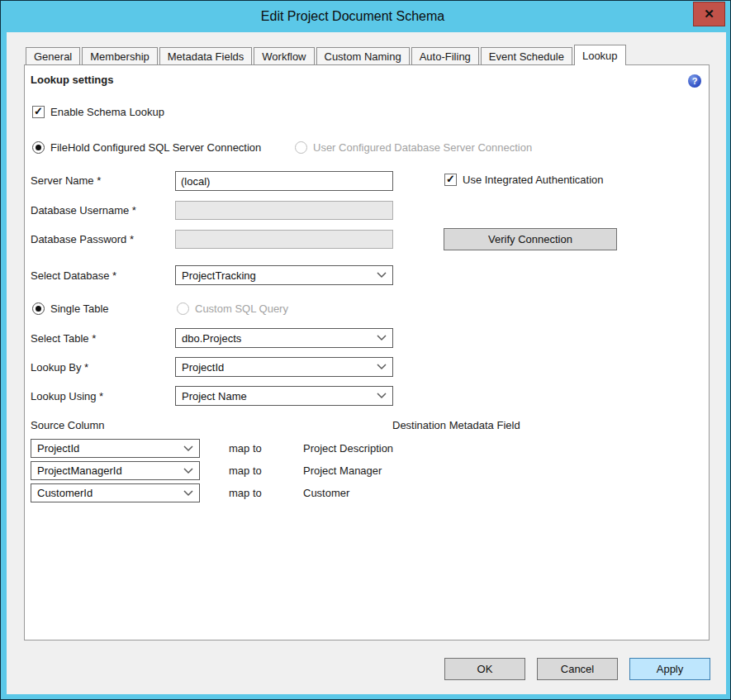 Image resolution: width=731 pixels, height=700 pixels. What do you see at coordinates (79, 309) in the screenshot?
I see `single-table-label: Single Table` at bounding box center [79, 309].